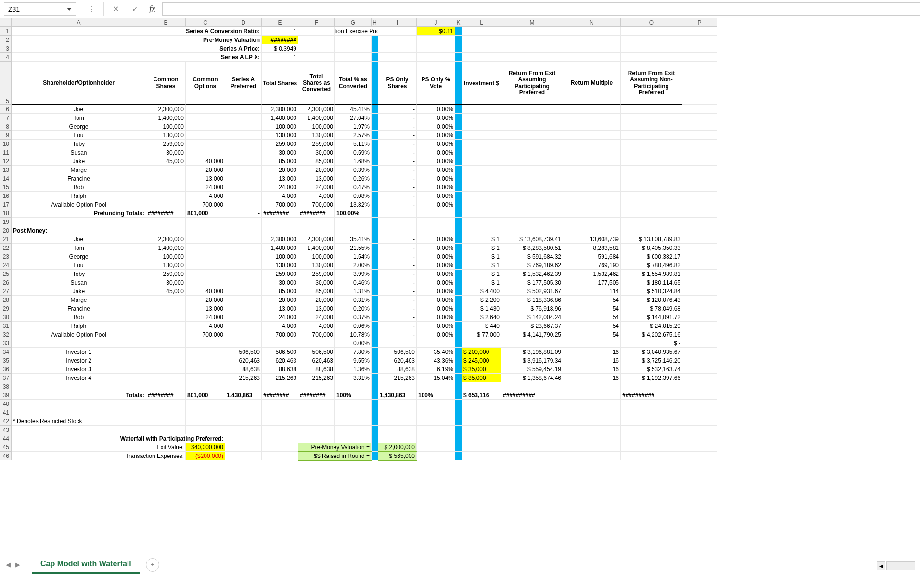 The width and height of the screenshot is (924, 574). What do you see at coordinates (317, 109) in the screenshot?
I see `cell-F6: 2,300,000` at bounding box center [317, 109].